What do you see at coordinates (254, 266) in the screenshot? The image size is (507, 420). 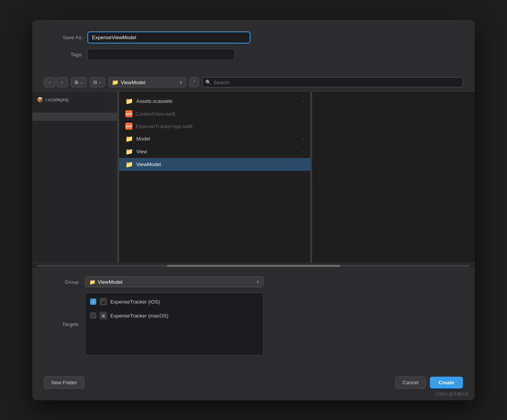 I see `scrollbar-area` at bounding box center [254, 266].